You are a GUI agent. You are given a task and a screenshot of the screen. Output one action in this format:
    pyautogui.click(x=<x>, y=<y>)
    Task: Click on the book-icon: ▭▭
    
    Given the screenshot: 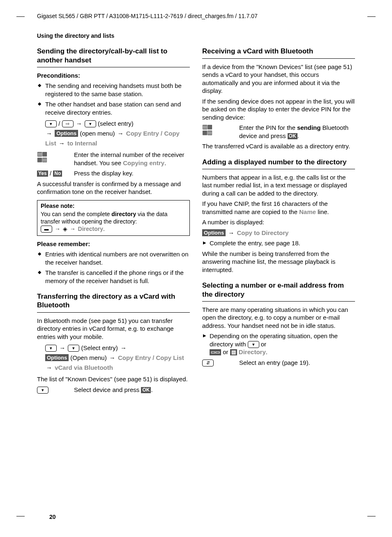 What is the action you would take?
    pyautogui.click(x=215, y=353)
    